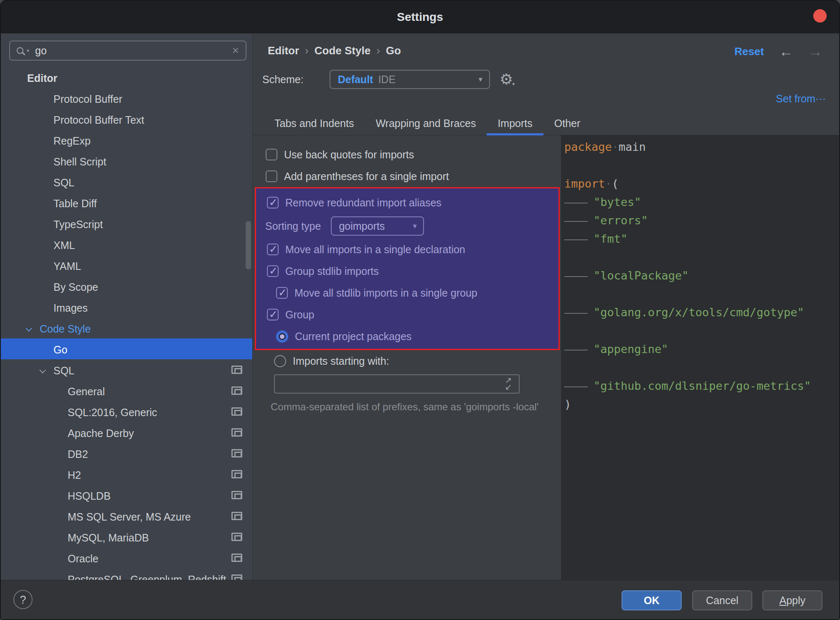  I want to click on apply-button: Apply, so click(792, 600).